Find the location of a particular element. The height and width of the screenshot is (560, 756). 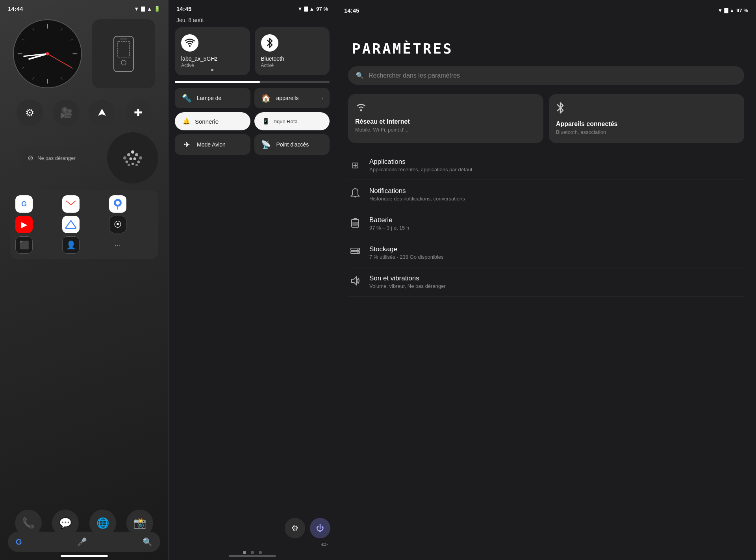

dnd-pill: ⊘ Ne pas déranger is located at coordinates (53, 158).